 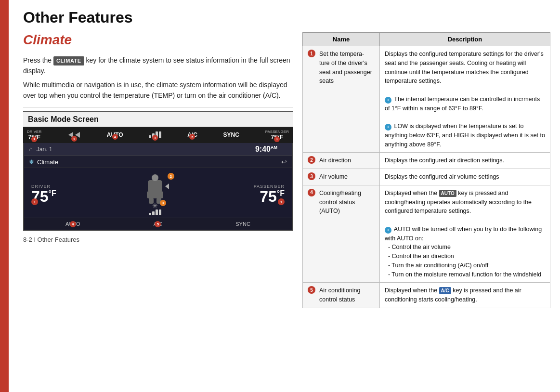 I want to click on name-cell-5: 5 Air conditioningcontrol status, so click(x=341, y=296).